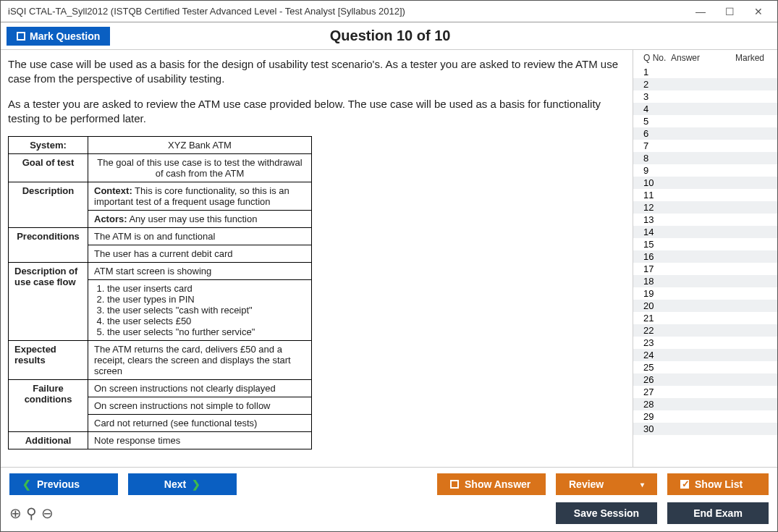 Image resolution: width=778 pixels, height=532 pixels. I want to click on maximize-button: ☐, so click(730, 12).